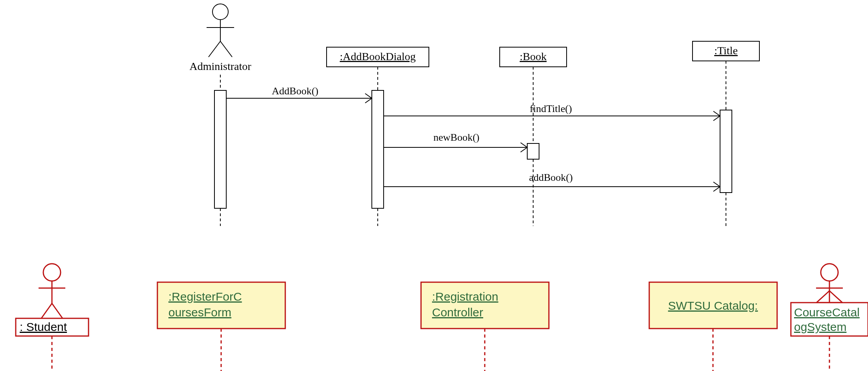  What do you see at coordinates (533, 57) in the screenshot?
I see `object-book-label: :Book` at bounding box center [533, 57].